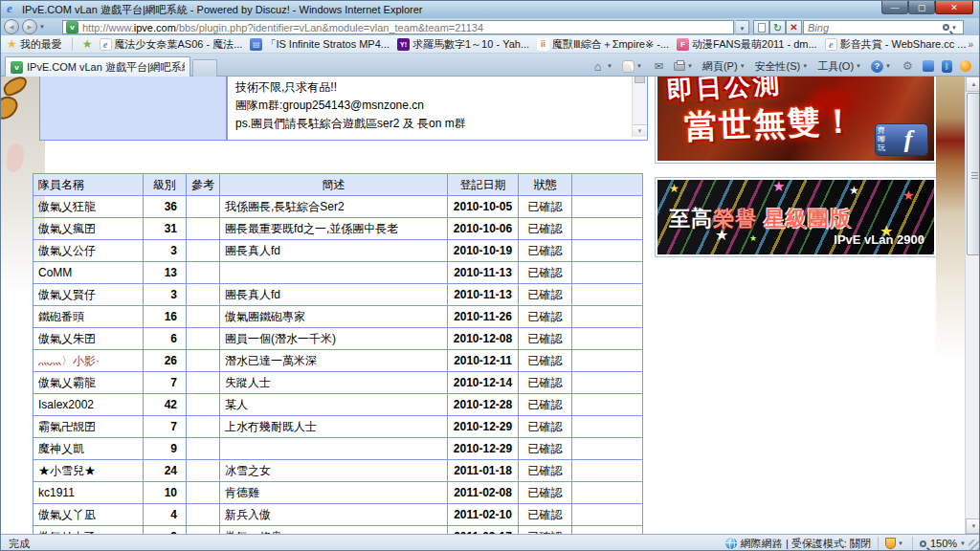 This screenshot has height=551, width=980. I want to click on info-line: 技術不限,只求有品!!, so click(432, 88).